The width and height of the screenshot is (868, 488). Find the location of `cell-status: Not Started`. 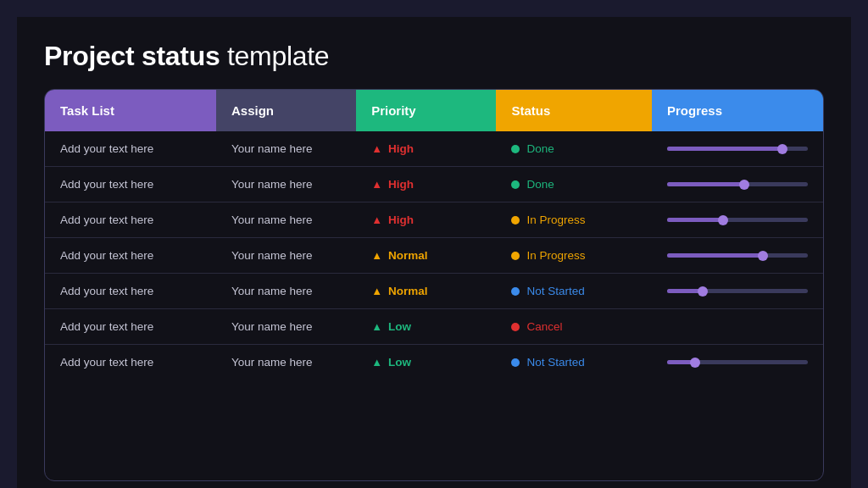

cell-status: Not Started is located at coordinates (574, 291).